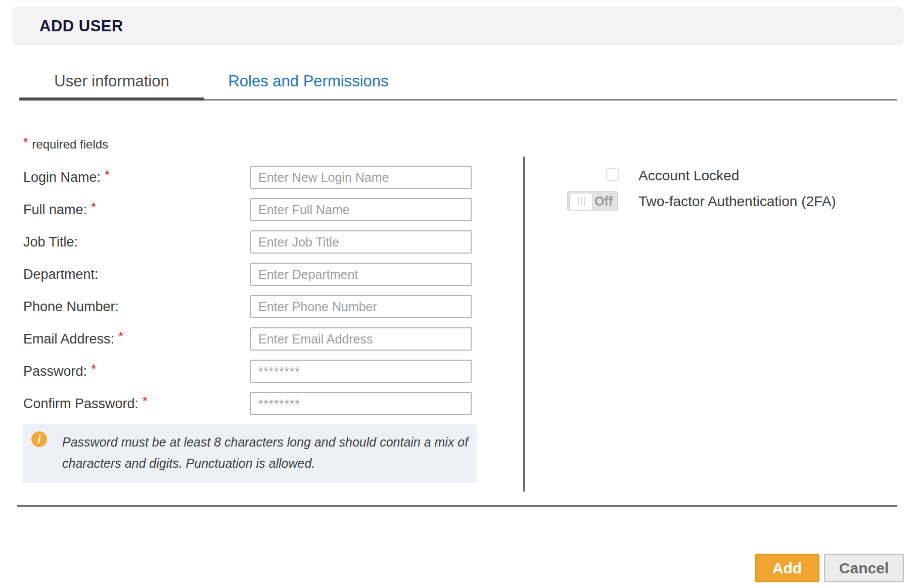 This screenshot has height=588, width=916. I want to click on password-note-text: Password must be at least 8 characters l…, so click(267, 453).